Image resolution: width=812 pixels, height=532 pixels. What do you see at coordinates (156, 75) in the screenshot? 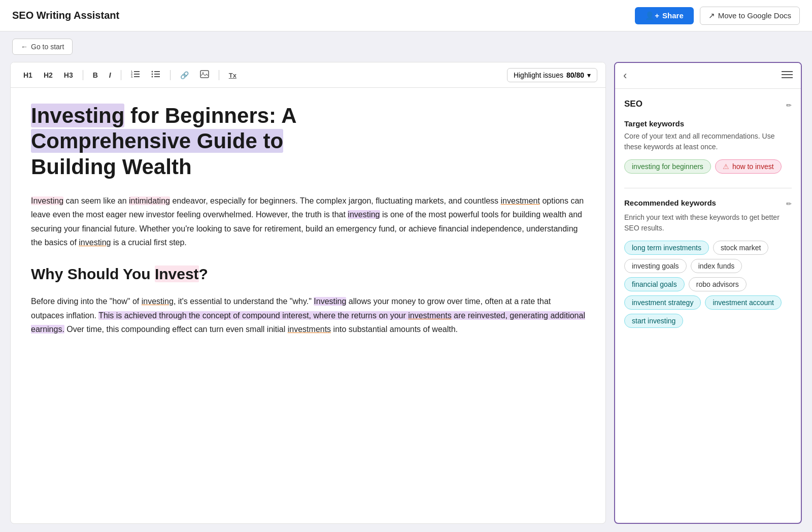
I see `unordered-list-button` at bounding box center [156, 75].